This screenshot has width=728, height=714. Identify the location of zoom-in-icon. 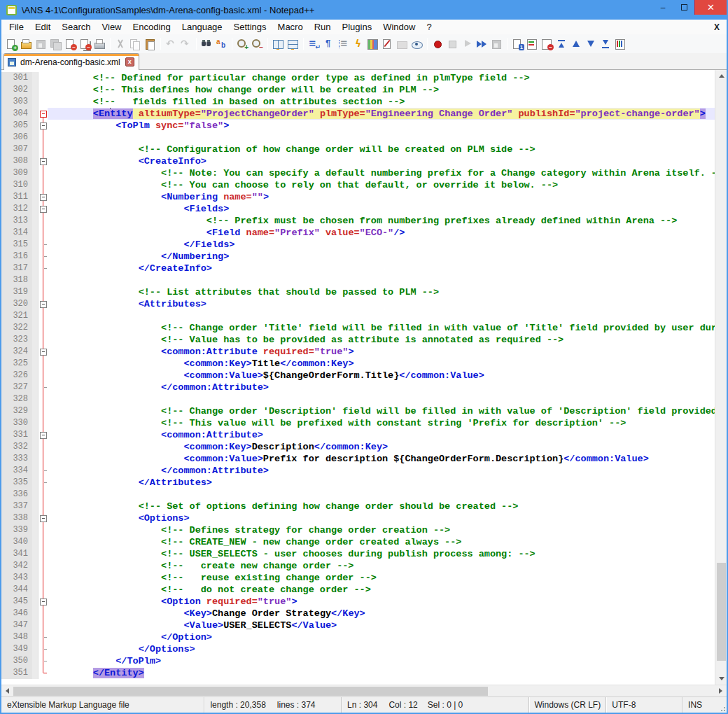
(242, 44).